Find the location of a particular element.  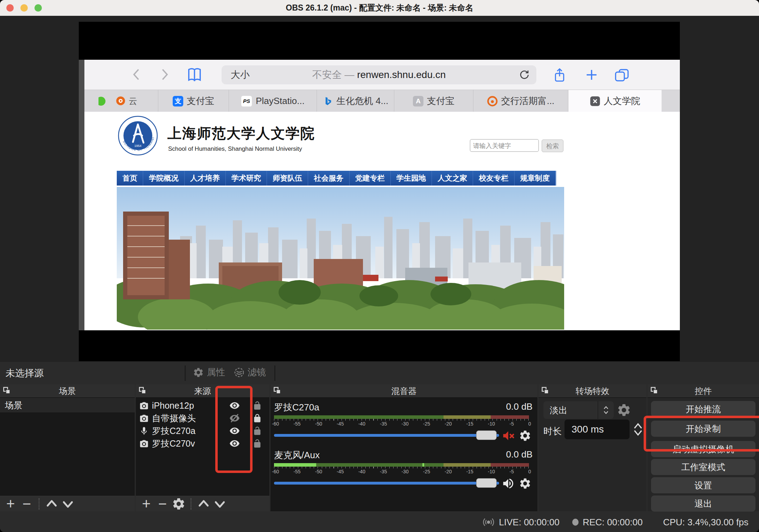

cpu-status: CPU: 3.4%,30.00 fps is located at coordinates (706, 522).